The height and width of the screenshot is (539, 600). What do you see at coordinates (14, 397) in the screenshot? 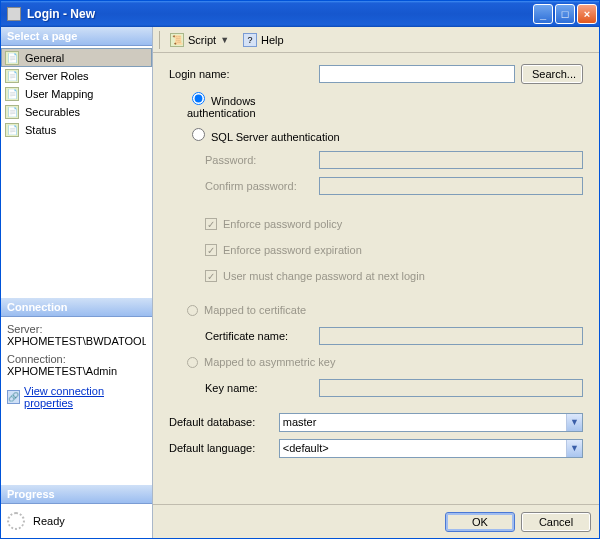
I see `connection-props-icon: 🔗` at bounding box center [14, 397].